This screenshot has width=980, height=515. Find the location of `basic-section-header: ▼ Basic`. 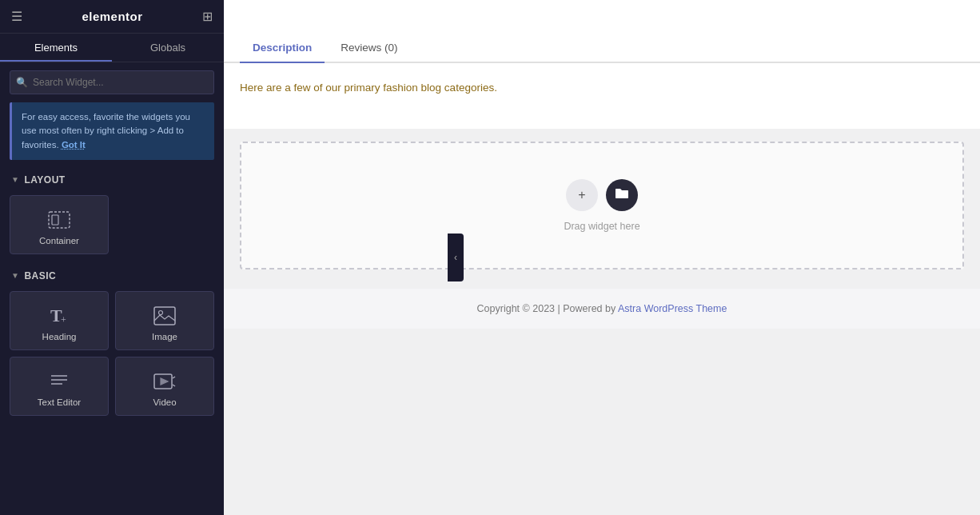

basic-section-header: ▼ Basic is located at coordinates (112, 276).